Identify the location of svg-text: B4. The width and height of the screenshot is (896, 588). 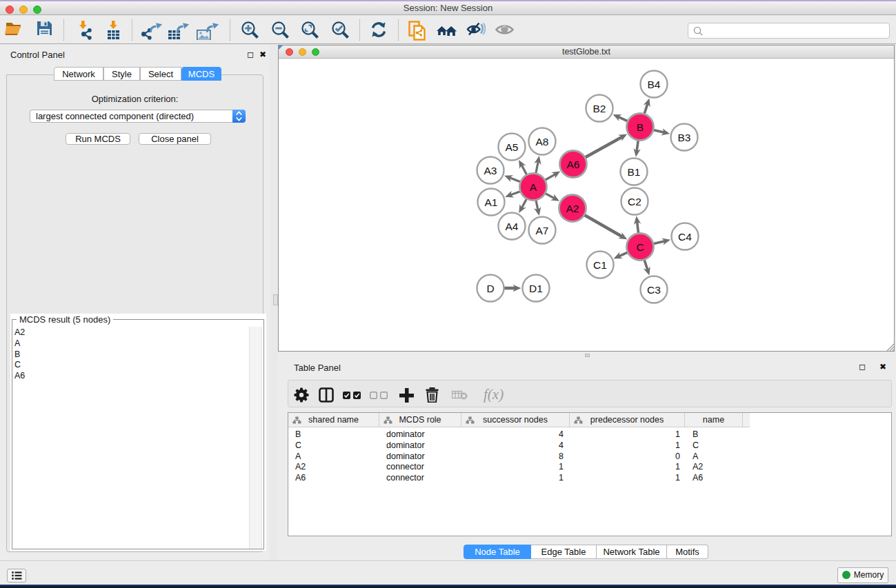
(654, 84).